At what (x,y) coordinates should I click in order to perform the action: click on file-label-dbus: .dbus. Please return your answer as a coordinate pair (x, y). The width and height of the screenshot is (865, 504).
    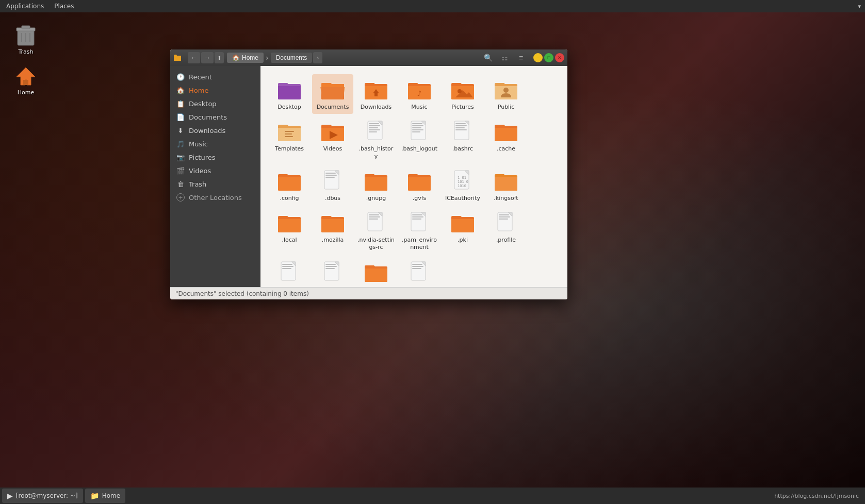
    Looking at the image, I should click on (333, 198).